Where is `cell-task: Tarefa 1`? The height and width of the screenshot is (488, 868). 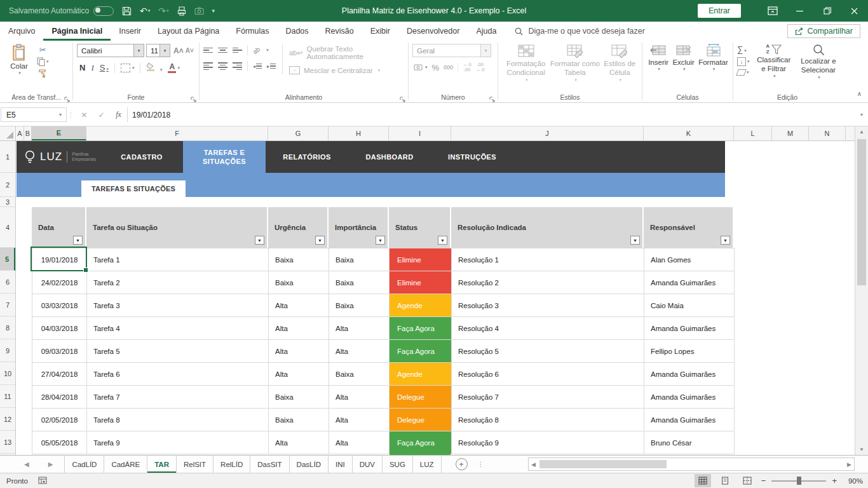
cell-task: Tarefa 1 is located at coordinates (178, 260).